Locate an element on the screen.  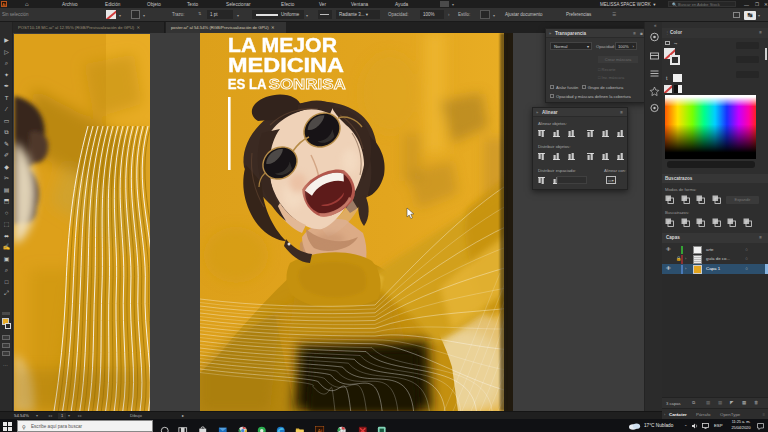
svg-text: SONRISA is located at coordinates (308, 84).